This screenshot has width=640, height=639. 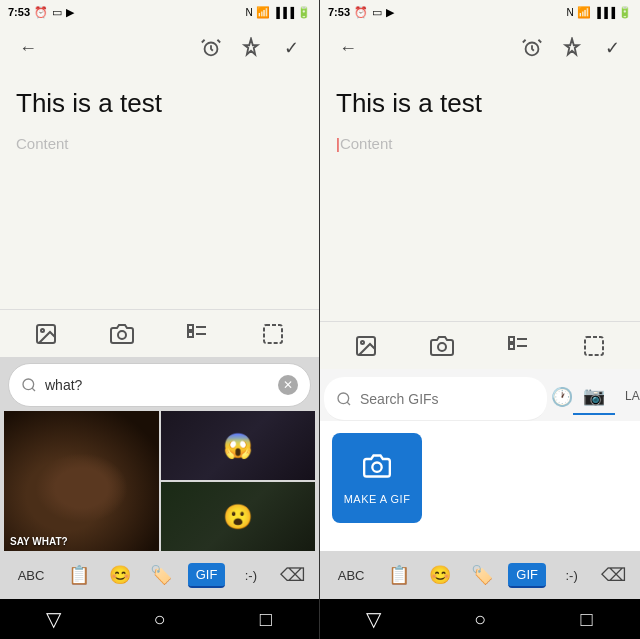 What do you see at coordinates (160, 12) in the screenshot?
I see `left-status-bar: 7:53 ⏰ ▭ ▶ N 📶 ▐▐▐ 🔋` at bounding box center [160, 12].